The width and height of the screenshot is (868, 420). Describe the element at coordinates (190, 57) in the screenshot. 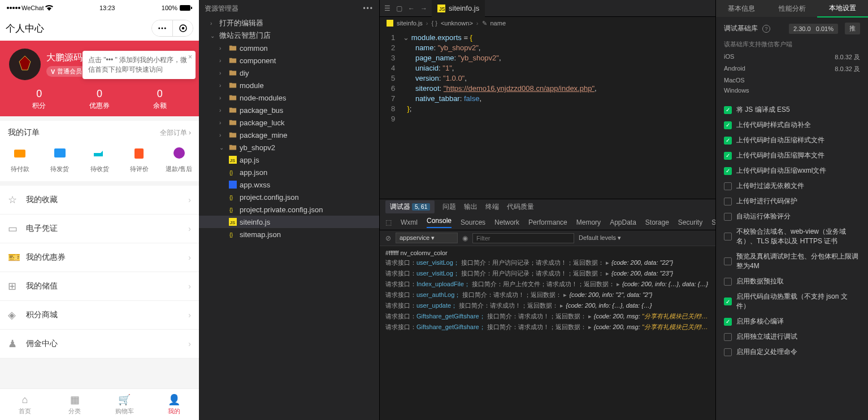

I see `close-icon: ×` at that location.